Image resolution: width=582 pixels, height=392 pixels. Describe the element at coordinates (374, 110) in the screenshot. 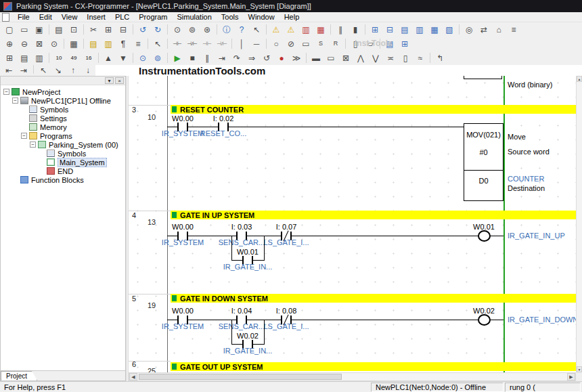

I see `rung-comment-bar: RESET COUNTER` at that location.